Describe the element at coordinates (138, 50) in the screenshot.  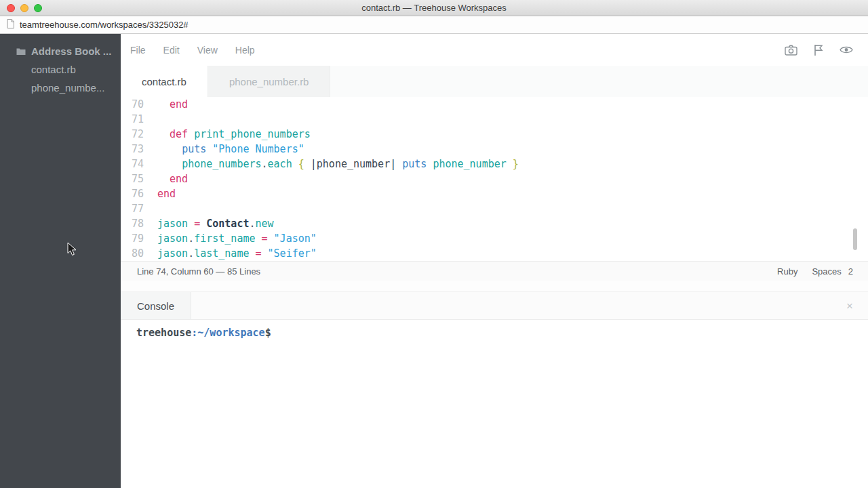
I see `menu-item-file: File` at that location.